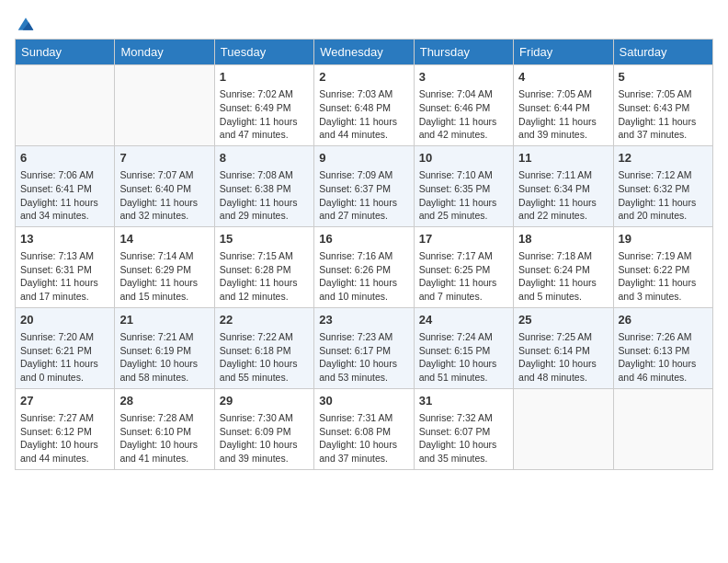 This screenshot has width=728, height=563. Describe the element at coordinates (463, 109) in the screenshot. I see `day-content: Sunset: 6:46 PM` at that location.